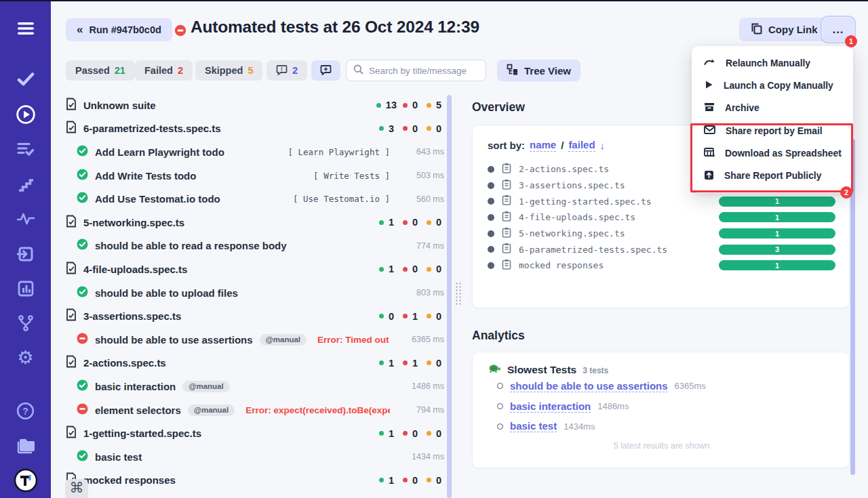 This screenshot has width=868, height=498. What do you see at coordinates (26, 411) in the screenshot?
I see `sidebar-item-help: ?` at bounding box center [26, 411].